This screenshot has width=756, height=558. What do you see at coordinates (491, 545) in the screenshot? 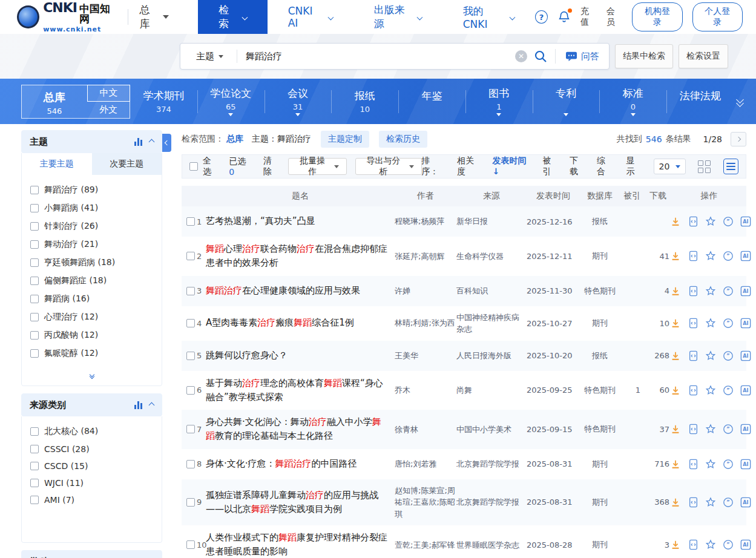
I see `result-source: 世界睡眠医学杂志` at bounding box center [491, 545].